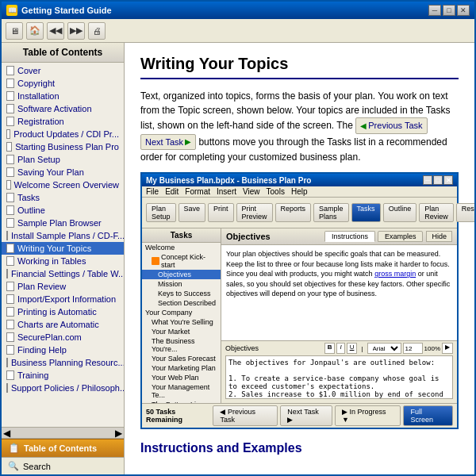  What do you see at coordinates (401, 236) in the screenshot?
I see `tab-examples: Examples` at bounding box center [401, 236].